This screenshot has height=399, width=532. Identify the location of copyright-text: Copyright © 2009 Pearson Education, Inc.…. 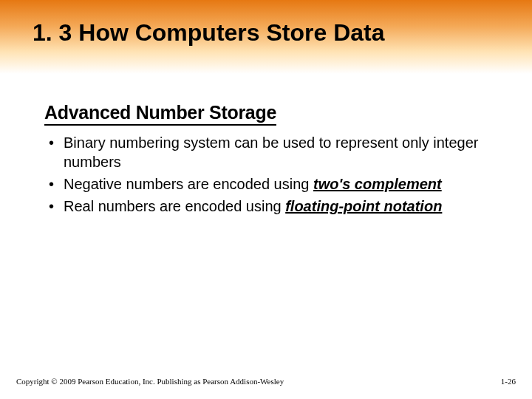
(150, 381).